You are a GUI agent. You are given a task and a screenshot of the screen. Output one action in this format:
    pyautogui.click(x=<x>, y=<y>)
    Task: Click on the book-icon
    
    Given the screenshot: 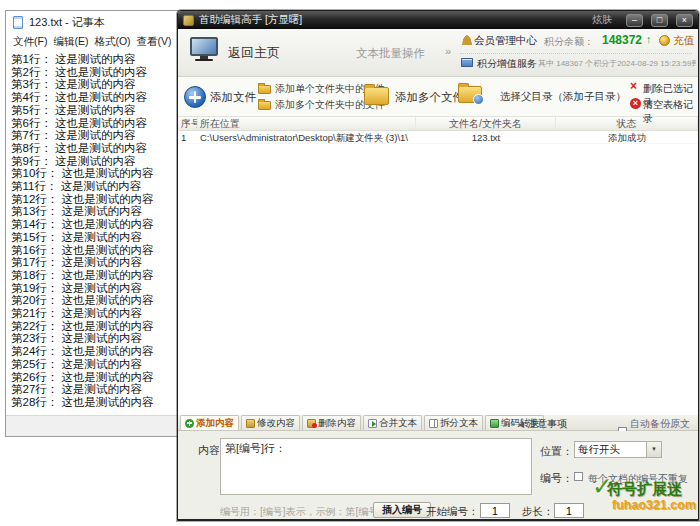 What is the action you would take?
    pyautogui.click(x=467, y=62)
    